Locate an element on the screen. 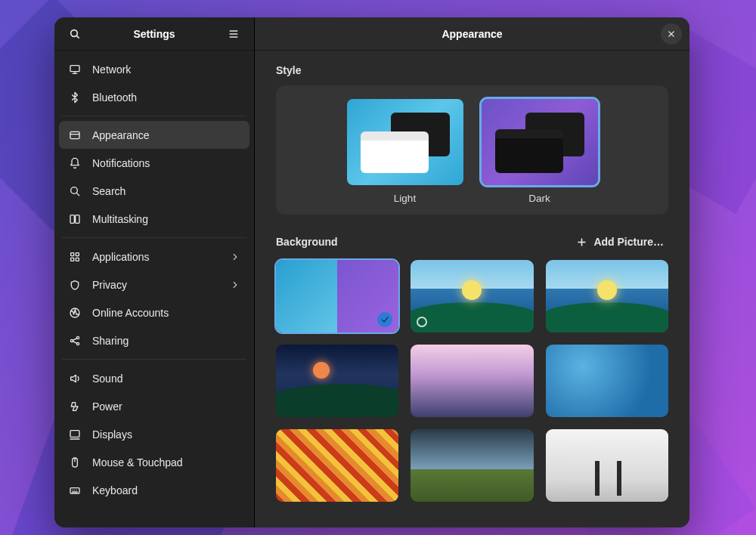  appearance-icon is located at coordinates (75, 135).